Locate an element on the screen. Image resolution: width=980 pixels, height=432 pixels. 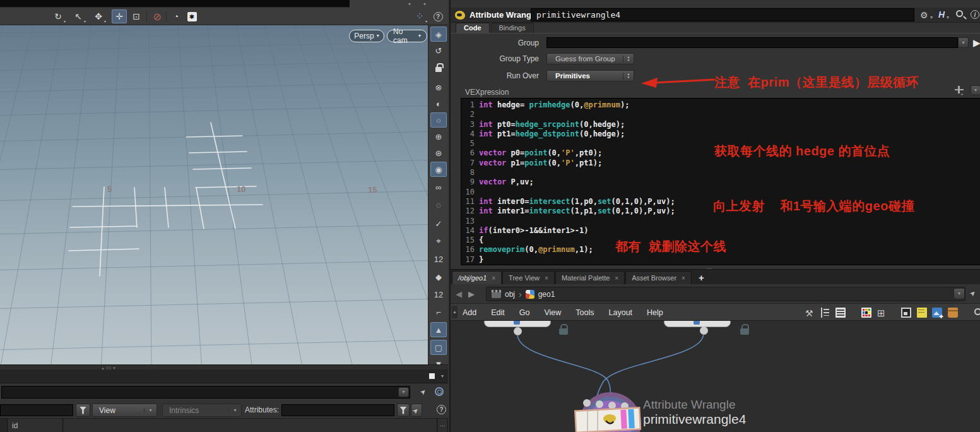
breadcrumb-obj: obj is located at coordinates (510, 294).